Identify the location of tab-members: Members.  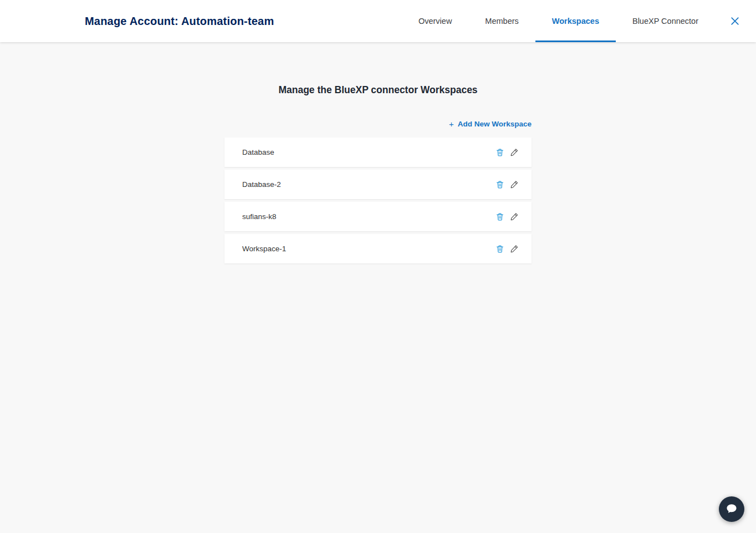
(502, 21).